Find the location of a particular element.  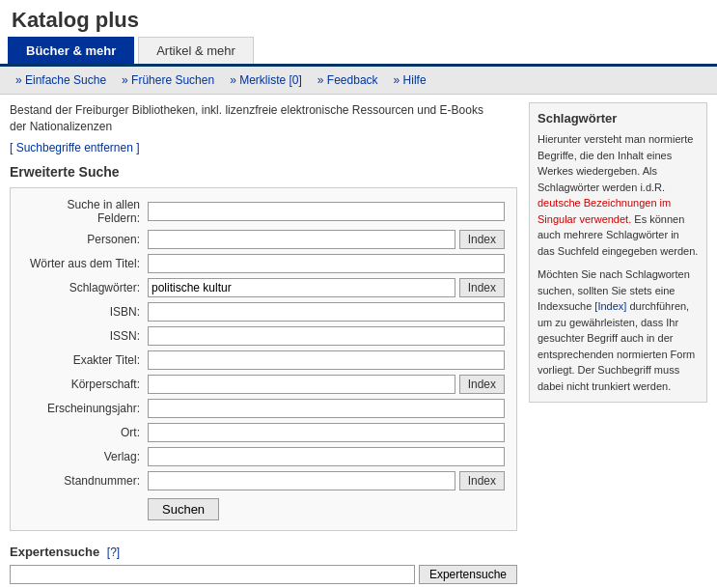

input-issn is located at coordinates (326, 336).